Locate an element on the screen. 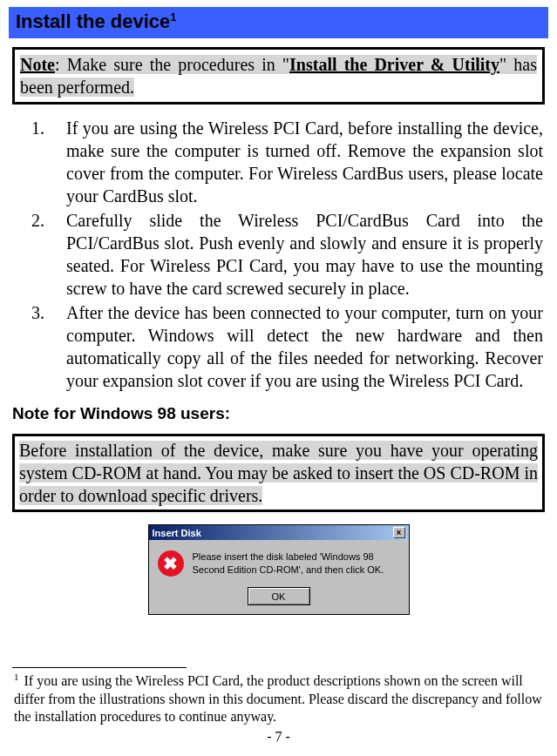 Image resolution: width=557 pixels, height=756 pixels. step-text: If you are using the Wireless PCI Card, … is located at coordinates (305, 162).